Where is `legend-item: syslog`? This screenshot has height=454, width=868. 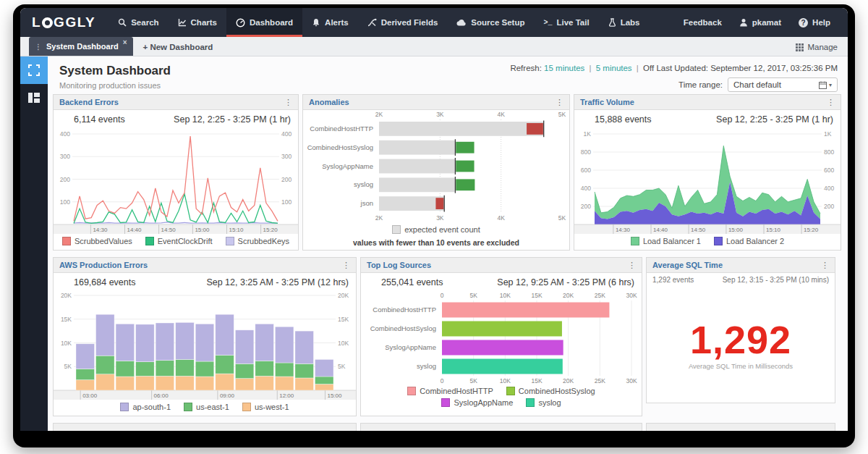
legend-item: syslog is located at coordinates (543, 403).